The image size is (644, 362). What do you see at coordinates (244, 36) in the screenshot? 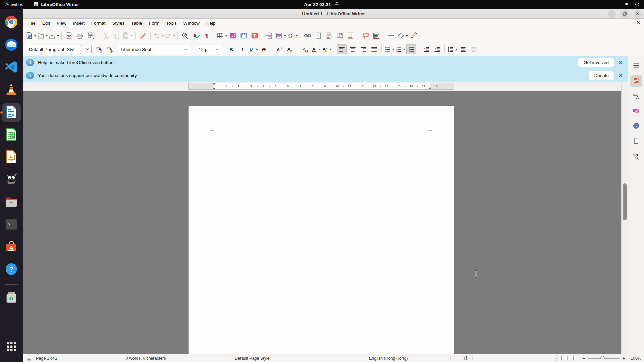
I see `insert-chart-button` at bounding box center [244, 36].